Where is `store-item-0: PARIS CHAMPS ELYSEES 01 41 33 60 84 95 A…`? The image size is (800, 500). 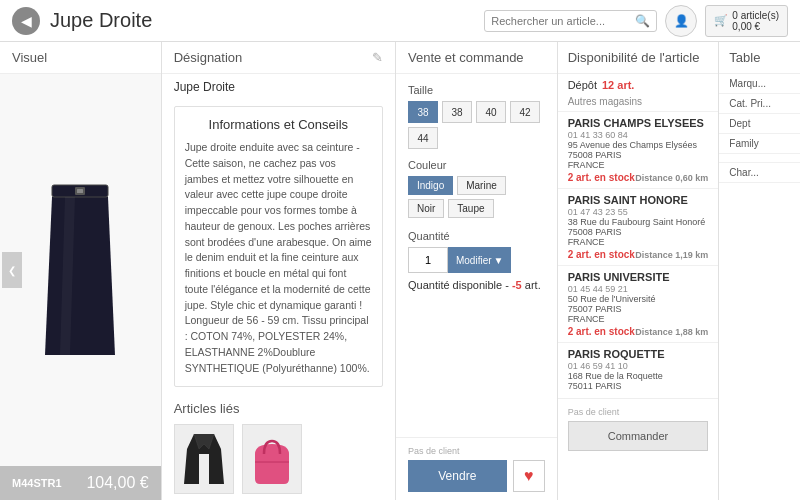 store-item-0: PARIS CHAMPS ELYSEES 01 41 33 60 84 95 A… is located at coordinates (638, 150).